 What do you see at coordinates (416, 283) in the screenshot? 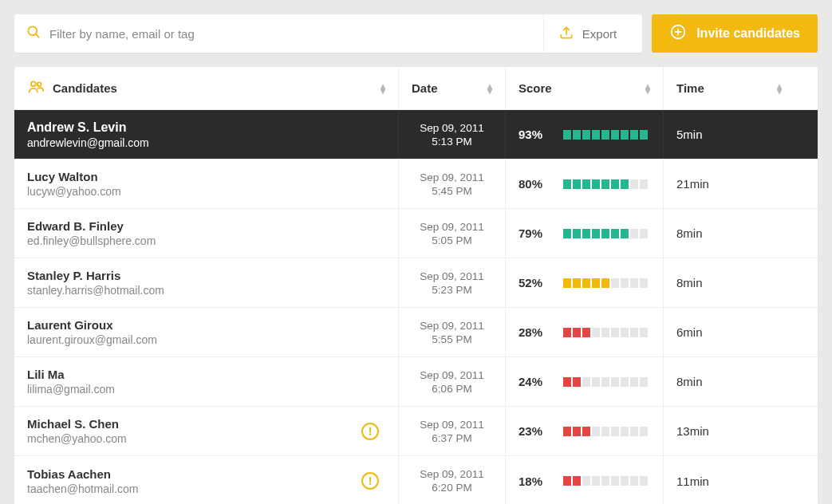
I see `table-row: Stanley P. Harrisstanley.harris@hotmail.…` at bounding box center [416, 283].